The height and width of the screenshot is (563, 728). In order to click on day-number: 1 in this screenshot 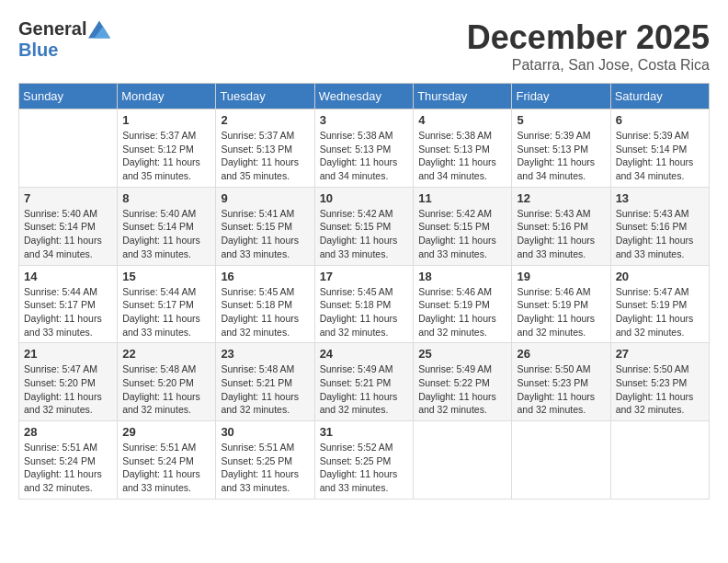, I will do `click(166, 120)`.